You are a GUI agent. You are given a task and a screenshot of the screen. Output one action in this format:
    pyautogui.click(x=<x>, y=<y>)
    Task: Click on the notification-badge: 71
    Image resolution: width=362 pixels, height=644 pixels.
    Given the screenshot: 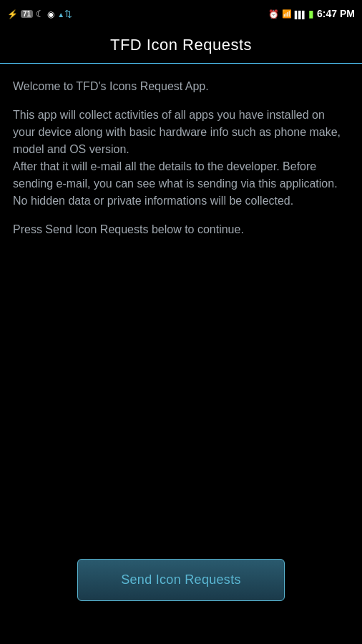 What is the action you would take?
    pyautogui.click(x=27, y=14)
    